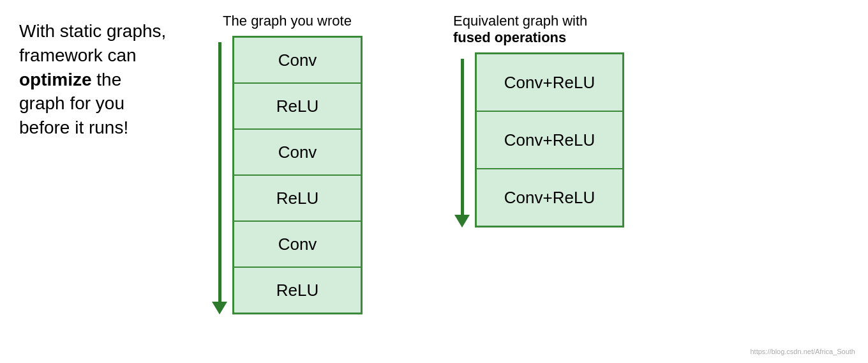 The width and height of the screenshot is (868, 363). I want to click on center-node-1: ReLU, so click(297, 106).